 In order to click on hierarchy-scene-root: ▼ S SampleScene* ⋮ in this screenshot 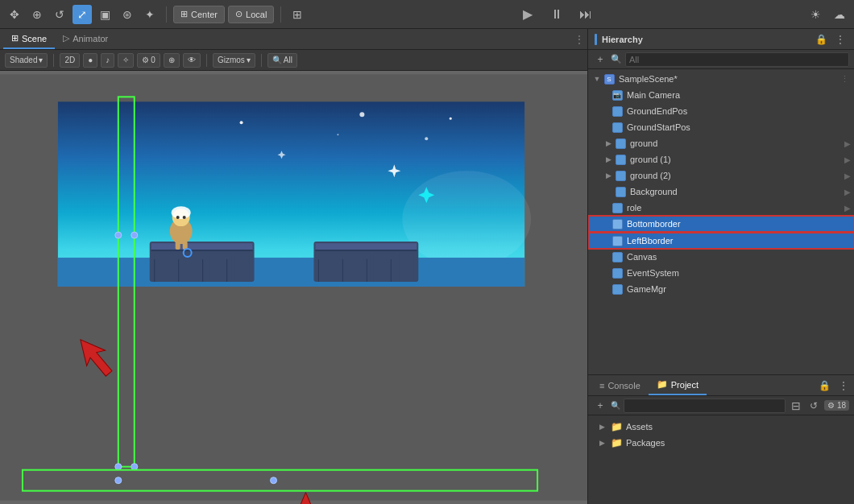, I will do `click(721, 79)`.